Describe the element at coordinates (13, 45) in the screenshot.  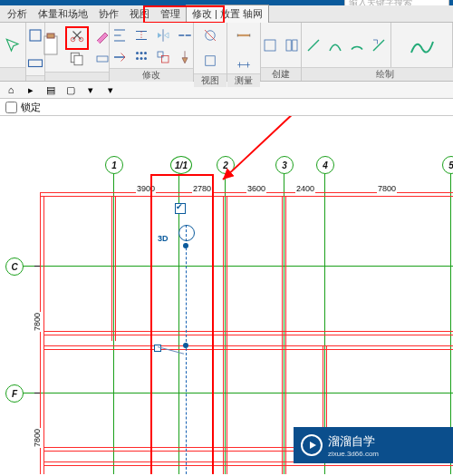
I see `modify-tool` at that location.